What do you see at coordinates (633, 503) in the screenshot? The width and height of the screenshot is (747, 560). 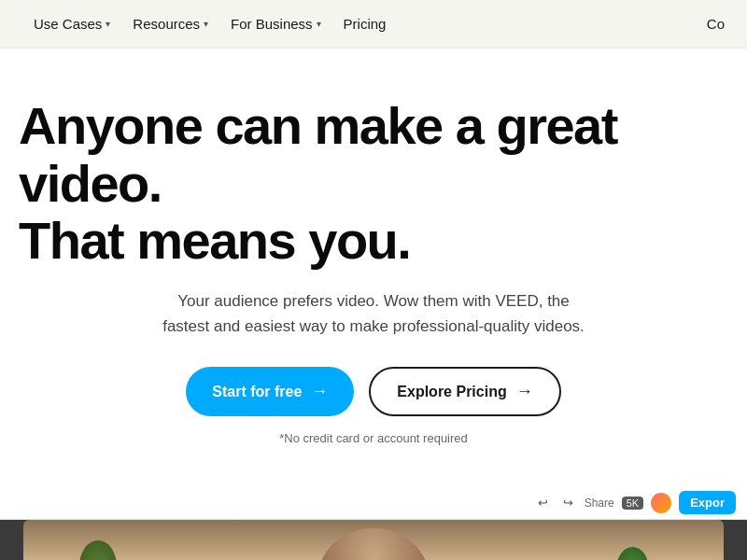 I see `view-counter: 5K` at bounding box center [633, 503].